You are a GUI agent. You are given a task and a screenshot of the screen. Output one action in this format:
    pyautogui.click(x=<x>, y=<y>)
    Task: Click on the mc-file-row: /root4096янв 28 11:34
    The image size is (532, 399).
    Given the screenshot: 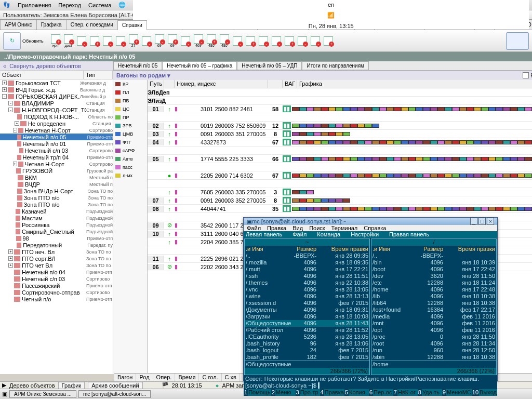 What is the action you would take?
    pyautogui.click(x=434, y=344)
    